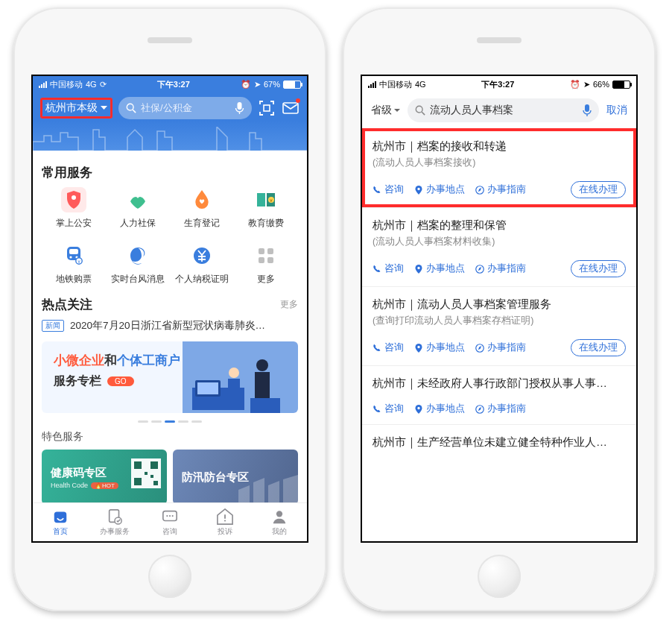 The height and width of the screenshot is (621, 672). What do you see at coordinates (53, 326) in the screenshot?
I see `news-badge: 新闻` at bounding box center [53, 326].